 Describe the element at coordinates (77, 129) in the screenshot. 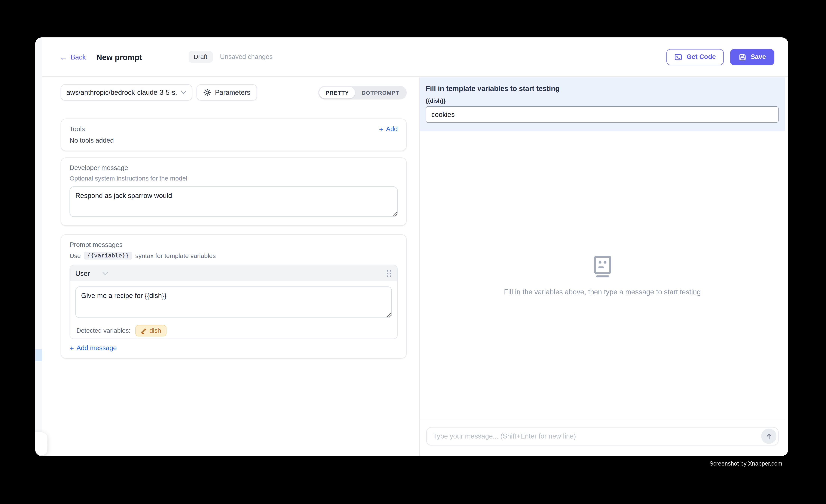

I see `tools-title: Tools` at that location.